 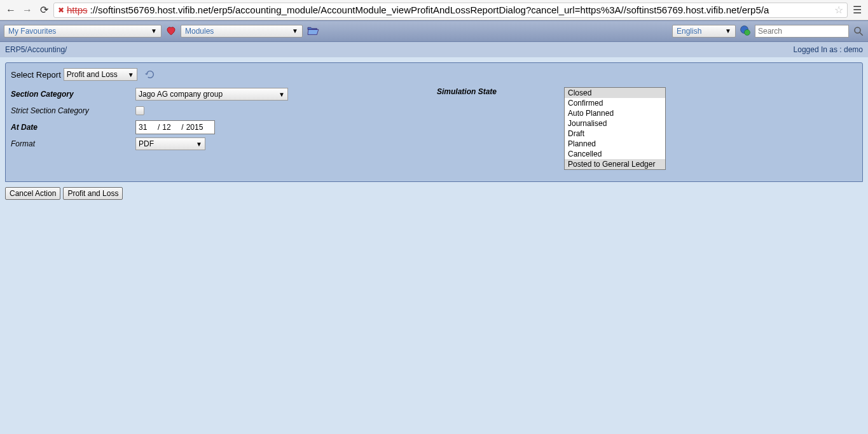 I want to click on format-value: PDF, so click(x=146, y=144).